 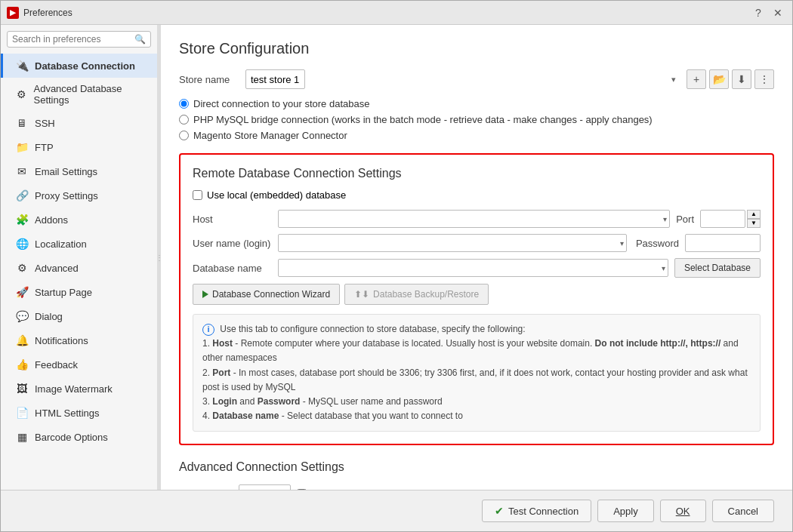 I want to click on db-name-row: Database name Select Database, so click(x=477, y=268).